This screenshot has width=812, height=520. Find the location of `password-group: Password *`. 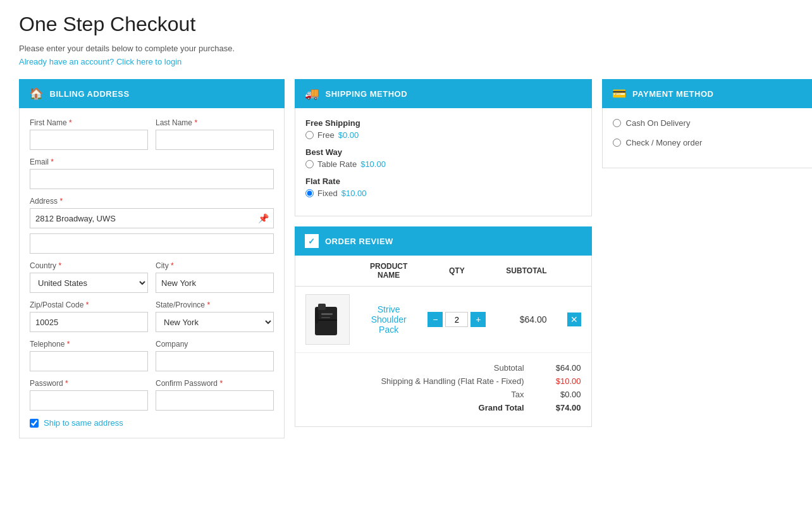

password-group: Password * is located at coordinates (89, 395).